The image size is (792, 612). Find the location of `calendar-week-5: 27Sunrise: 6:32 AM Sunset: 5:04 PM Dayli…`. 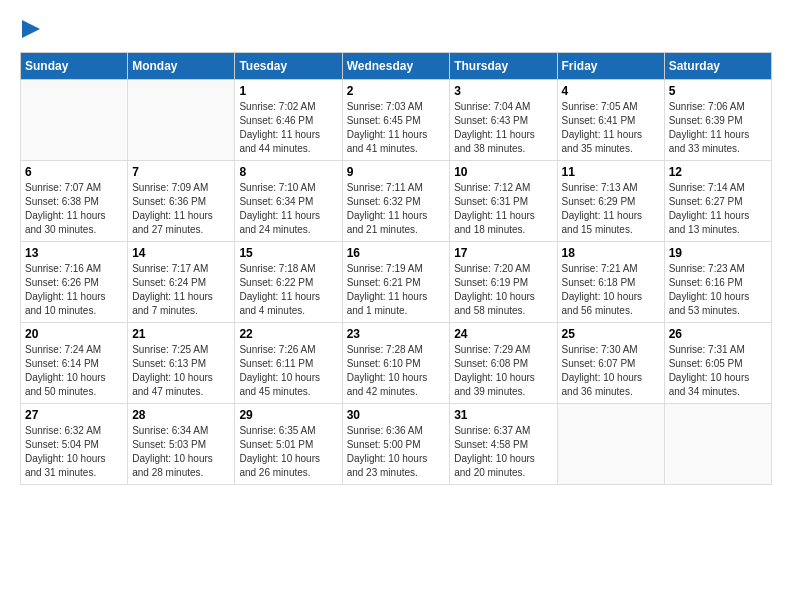

calendar-week-5: 27Sunrise: 6:32 AM Sunset: 5:04 PM Dayli… is located at coordinates (396, 444).